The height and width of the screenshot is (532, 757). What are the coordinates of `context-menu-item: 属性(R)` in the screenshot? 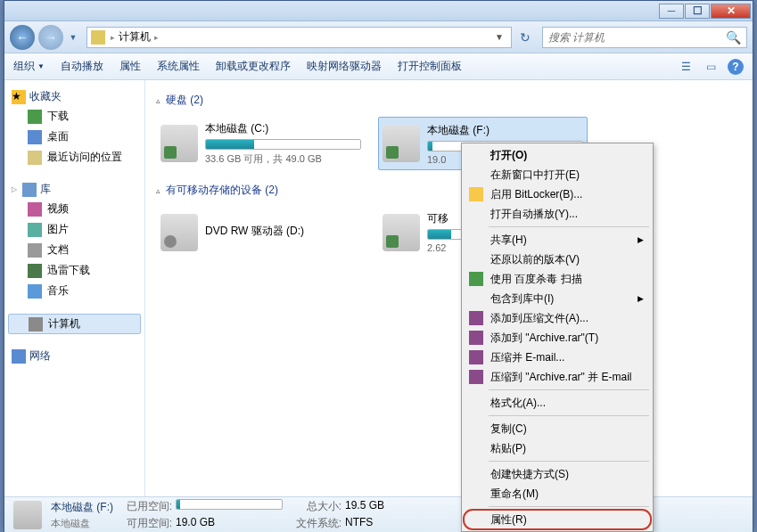 It's located at (557, 520).